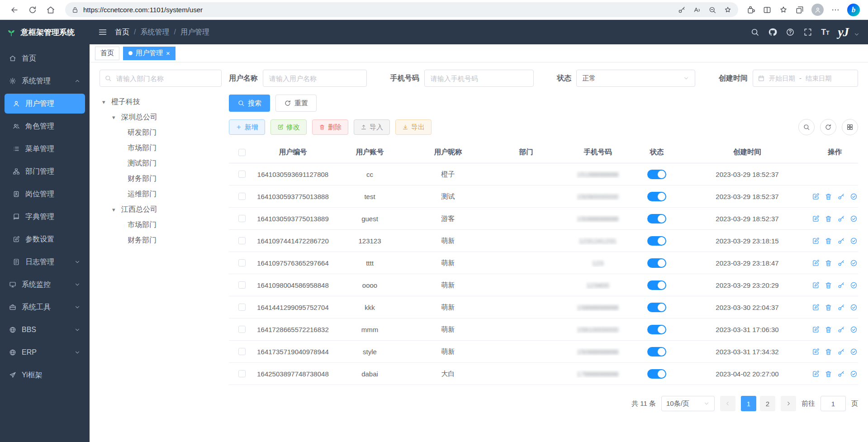 The height and width of the screenshot is (442, 868). Describe the element at coordinates (45, 285) in the screenshot. I see `sidebar-item-system-monitor: 系统监控` at that location.